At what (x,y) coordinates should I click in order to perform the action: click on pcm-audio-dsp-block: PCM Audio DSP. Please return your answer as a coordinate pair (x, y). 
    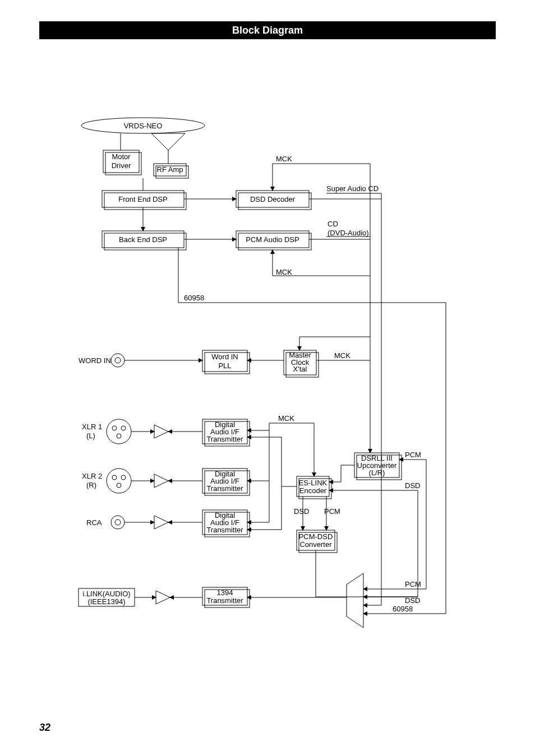
    Looking at the image, I should click on (274, 240).